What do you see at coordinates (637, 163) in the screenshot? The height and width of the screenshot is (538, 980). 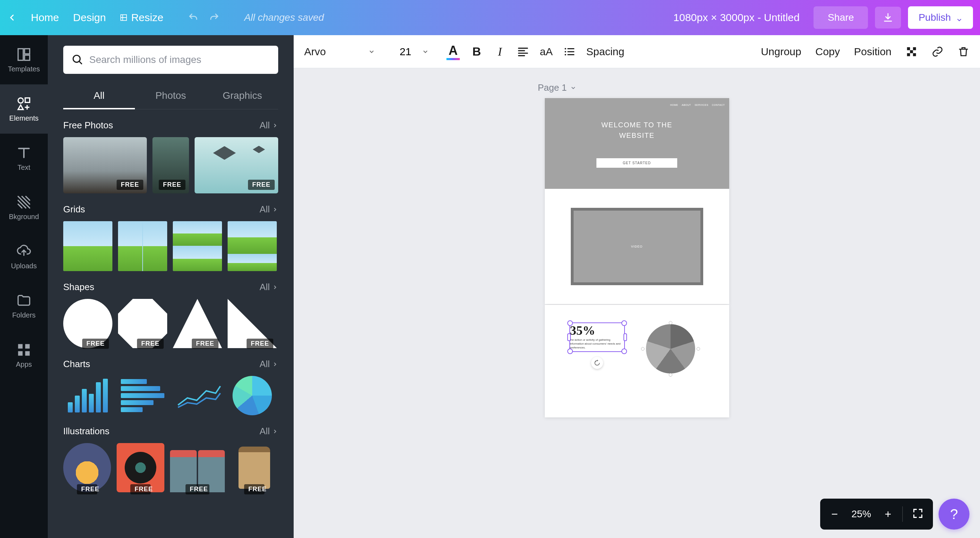 I see `hero-cta: GET STARTED` at bounding box center [637, 163].